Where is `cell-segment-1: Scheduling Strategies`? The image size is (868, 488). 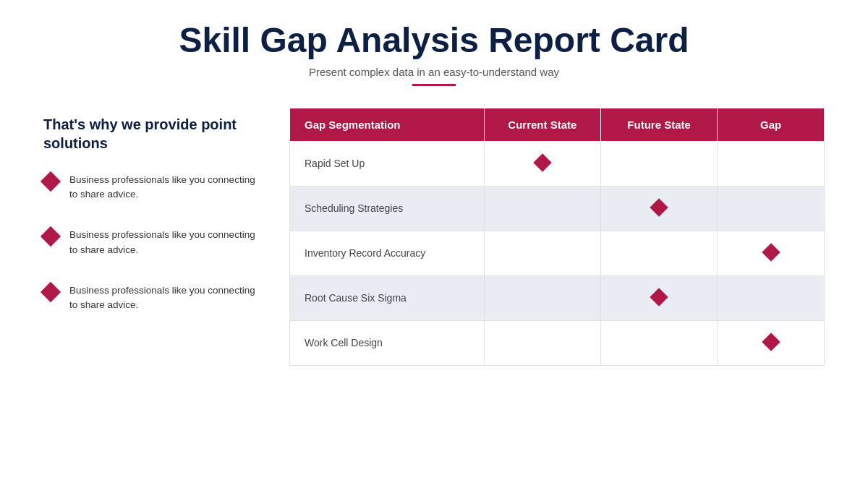 cell-segment-1: Scheduling Strategies is located at coordinates (388, 208).